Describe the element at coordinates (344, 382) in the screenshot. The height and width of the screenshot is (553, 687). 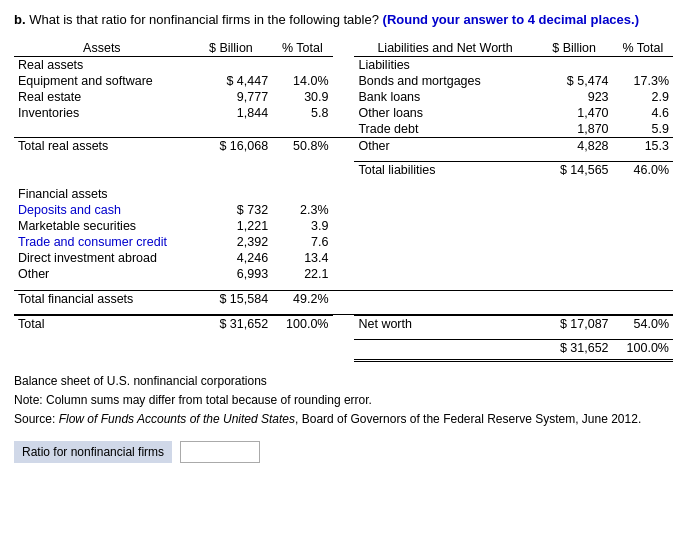
I see `notes-line1: Balance sheet of U.S. nonfinancial corpo…` at that location.